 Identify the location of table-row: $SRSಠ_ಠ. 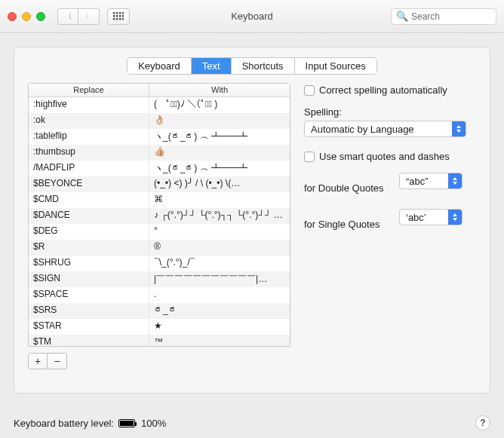
(159, 311).